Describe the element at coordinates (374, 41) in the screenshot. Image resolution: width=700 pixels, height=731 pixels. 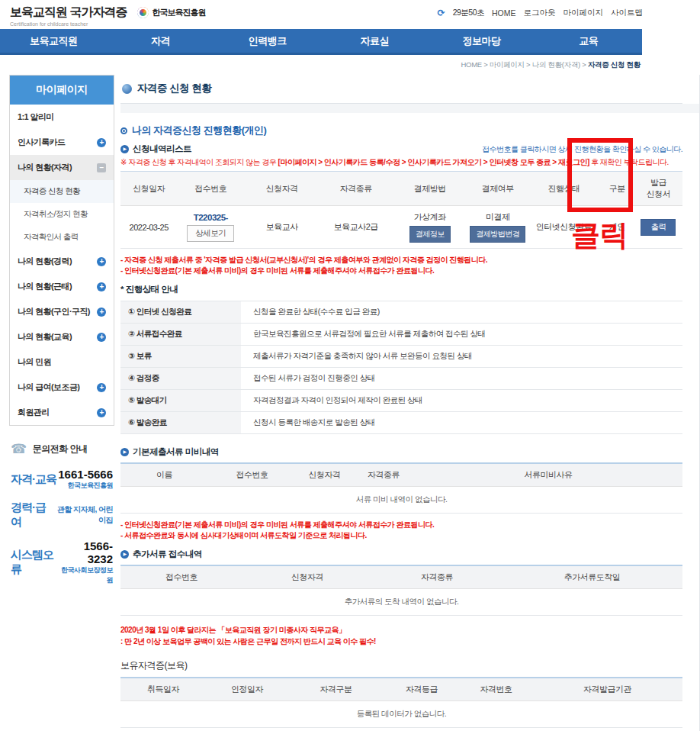
I see `nav-item-resources: 자료실` at that location.